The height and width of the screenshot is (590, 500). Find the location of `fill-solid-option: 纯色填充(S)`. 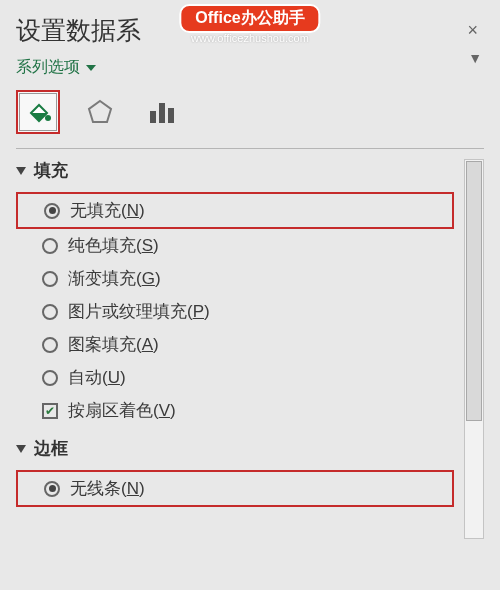

fill-solid-option: 纯色填充(S) is located at coordinates (235, 246).